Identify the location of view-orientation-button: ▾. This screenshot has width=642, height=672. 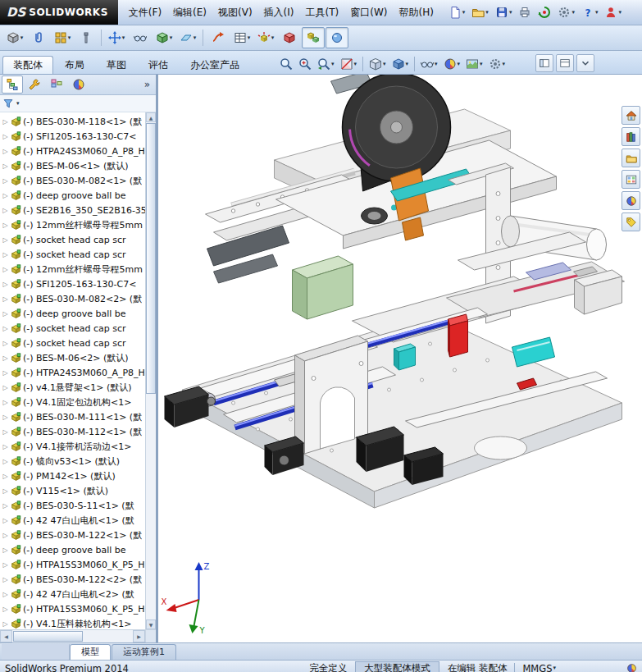
(377, 64).